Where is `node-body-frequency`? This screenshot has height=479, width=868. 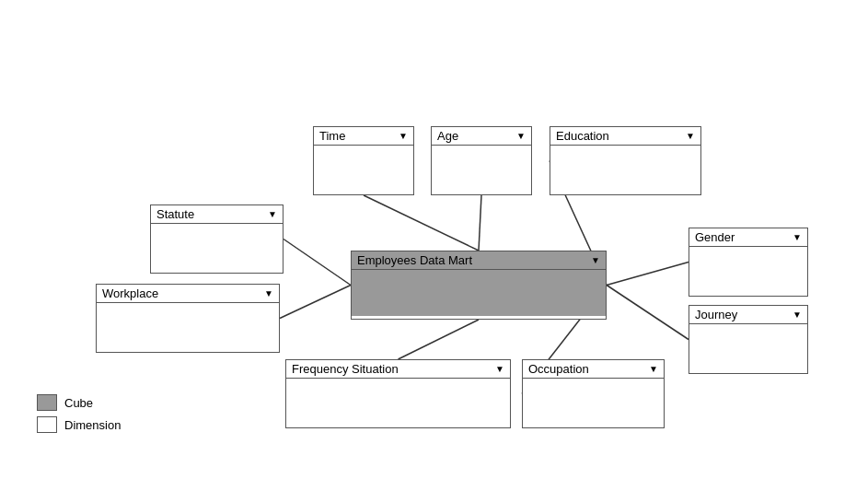
node-body-frequency is located at coordinates (398, 402).